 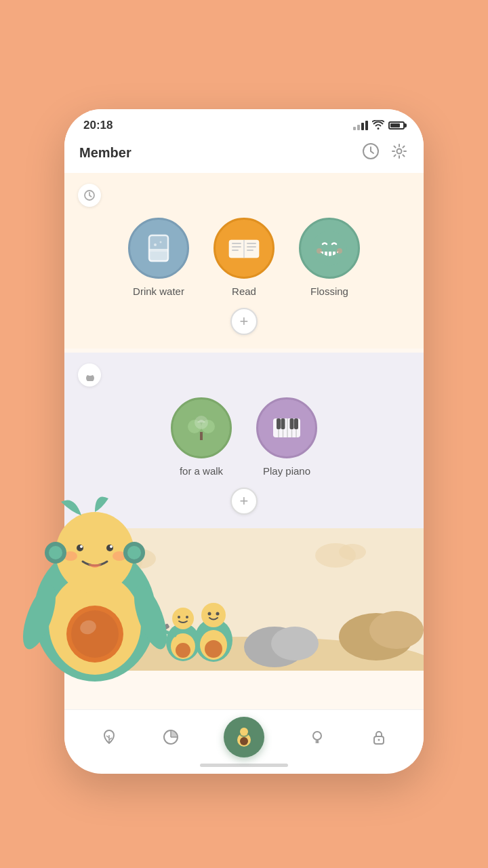 What do you see at coordinates (379, 126) in the screenshot?
I see `status-icons` at bounding box center [379, 126].